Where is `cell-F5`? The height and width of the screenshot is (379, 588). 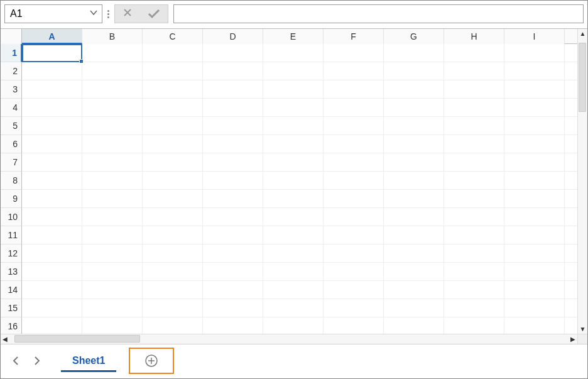 cell-F5 is located at coordinates (354, 126).